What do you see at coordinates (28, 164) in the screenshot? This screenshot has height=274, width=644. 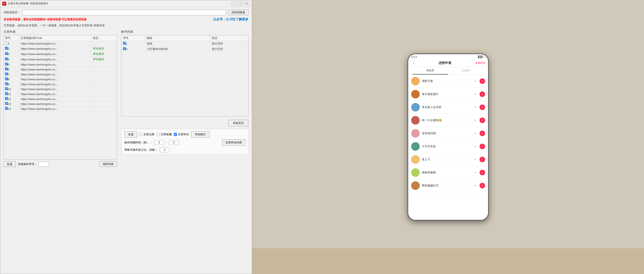 I see `current-op-label: 当前操作序号：` at bounding box center [28, 164].